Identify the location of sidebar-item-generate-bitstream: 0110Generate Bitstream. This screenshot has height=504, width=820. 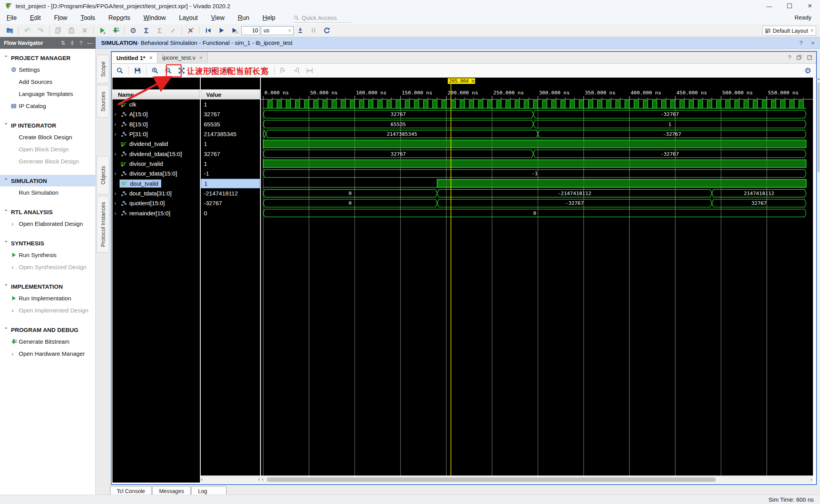
(48, 342).